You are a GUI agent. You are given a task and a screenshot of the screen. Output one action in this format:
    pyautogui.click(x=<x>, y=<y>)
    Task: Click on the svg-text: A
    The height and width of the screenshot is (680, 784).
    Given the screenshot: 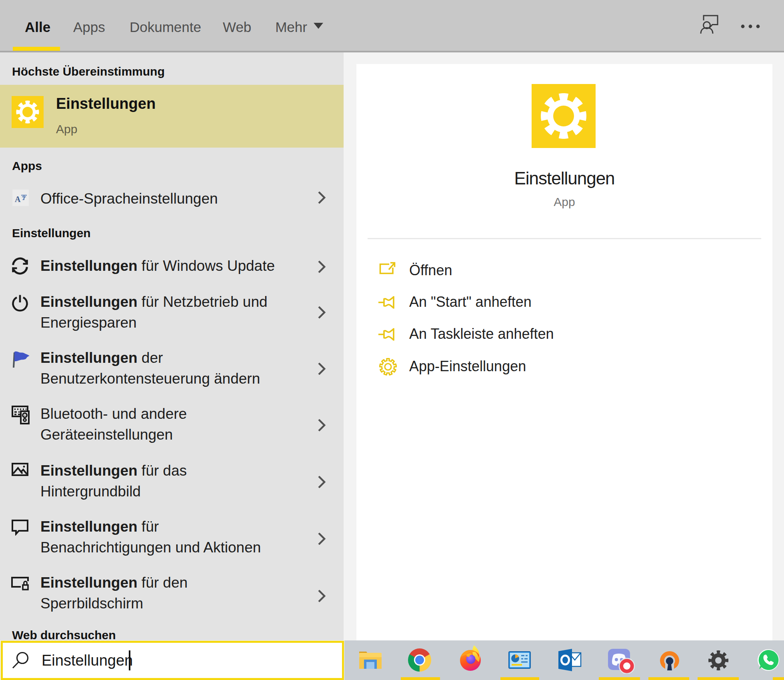 What is the action you would take?
    pyautogui.click(x=18, y=199)
    